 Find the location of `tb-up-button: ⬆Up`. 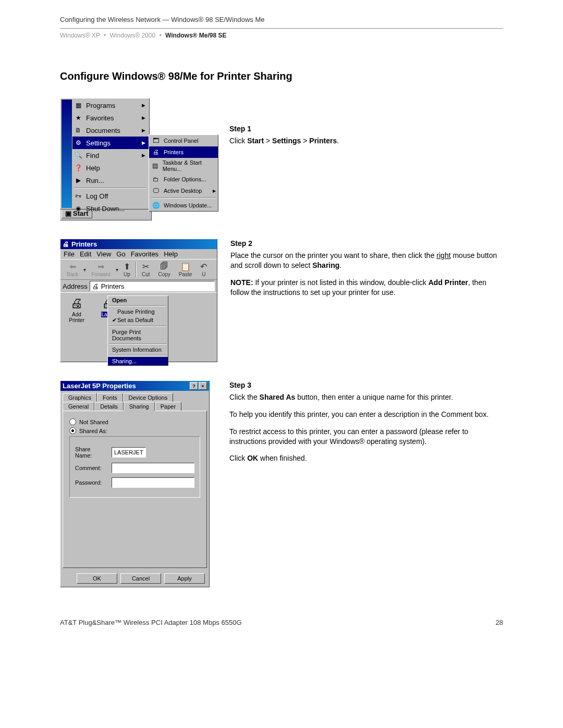

tb-up-button: ⬆Up is located at coordinates (127, 269).